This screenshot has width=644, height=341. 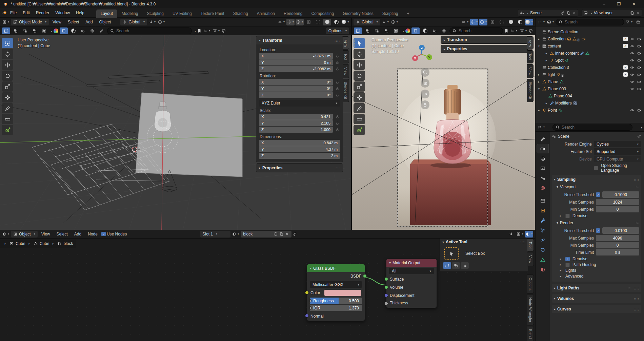 I want to click on pin-icon, so click(x=639, y=136).